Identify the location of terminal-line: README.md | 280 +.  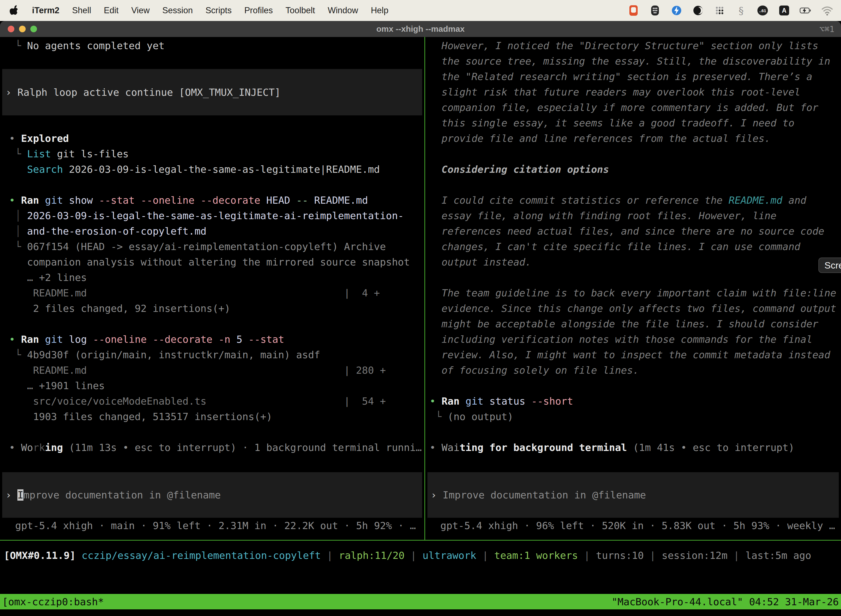
(217, 371).